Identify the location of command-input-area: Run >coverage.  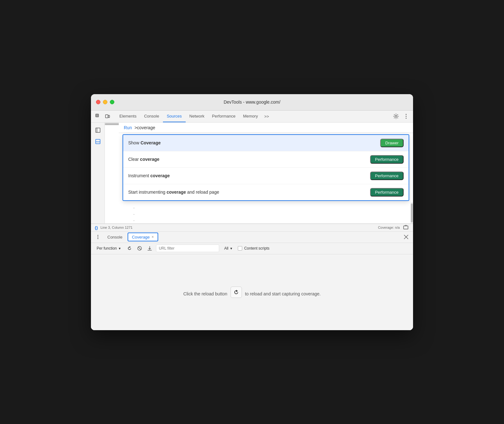
(266, 128).